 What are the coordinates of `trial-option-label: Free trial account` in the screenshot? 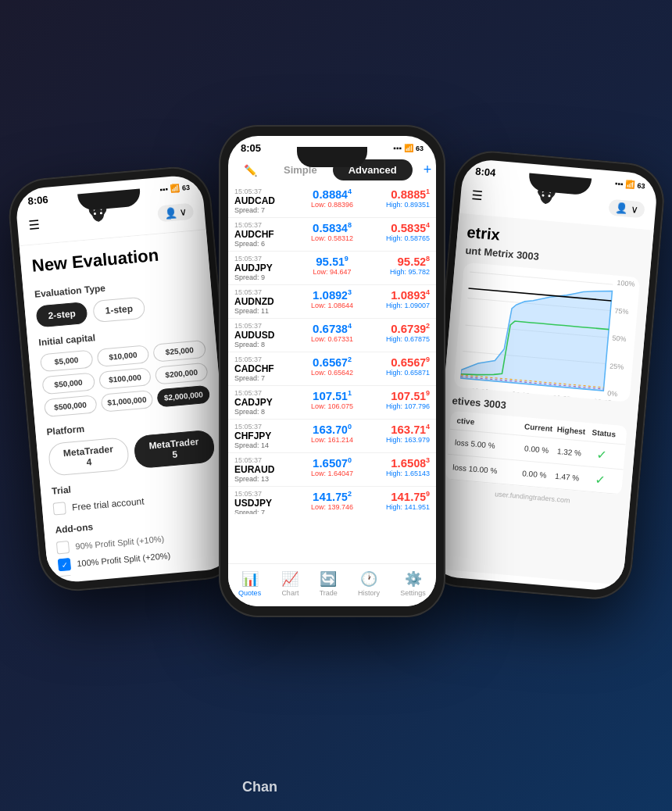 It's located at (108, 504).